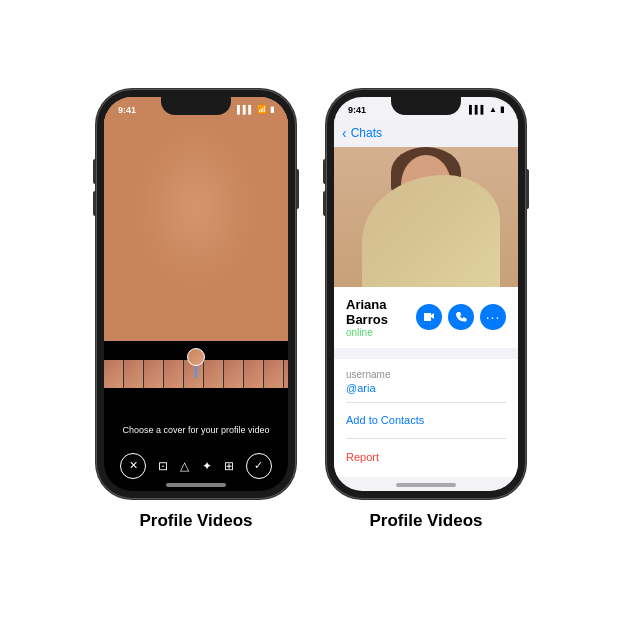 The width and height of the screenshot is (622, 619). I want to click on vol-up-button, so click(94, 172).